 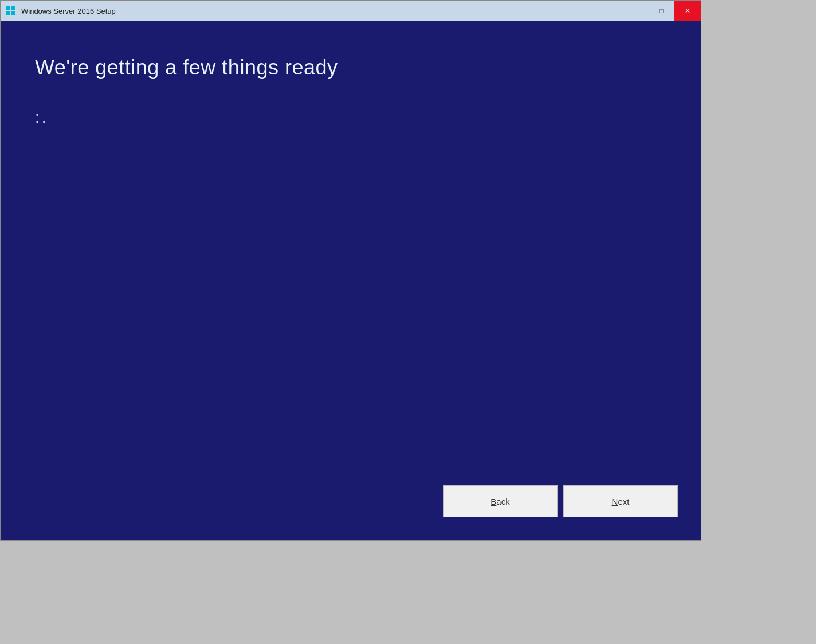 I want to click on restore-icon: □, so click(x=661, y=11).